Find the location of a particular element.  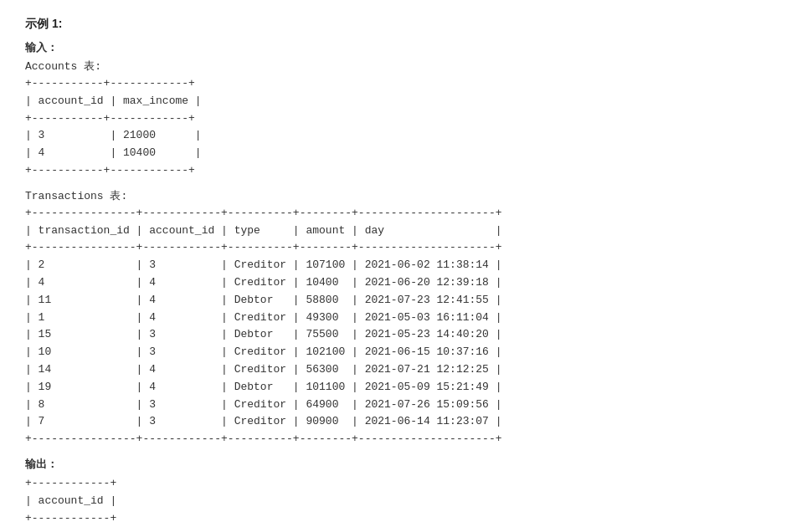

transactions-table-label: Transactions 表: is located at coordinates (406, 196).